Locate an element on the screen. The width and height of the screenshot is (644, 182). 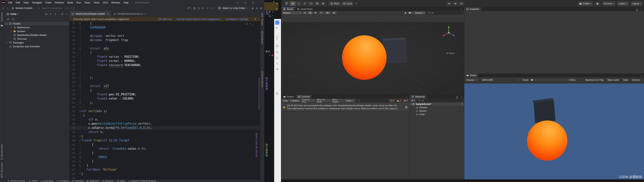
tool-move is located at coordinates (293, 3).